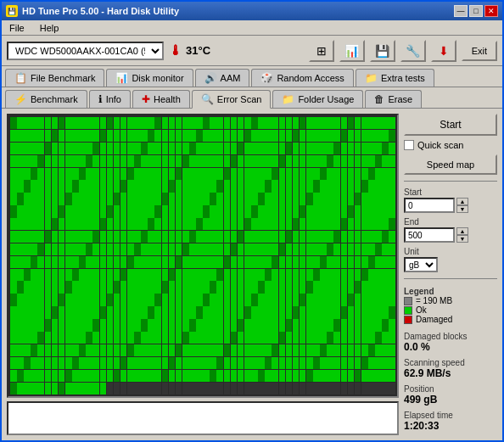 The width and height of the screenshot is (504, 442). Describe the element at coordinates (479, 51) in the screenshot. I see `exit-button: Exit` at that location.